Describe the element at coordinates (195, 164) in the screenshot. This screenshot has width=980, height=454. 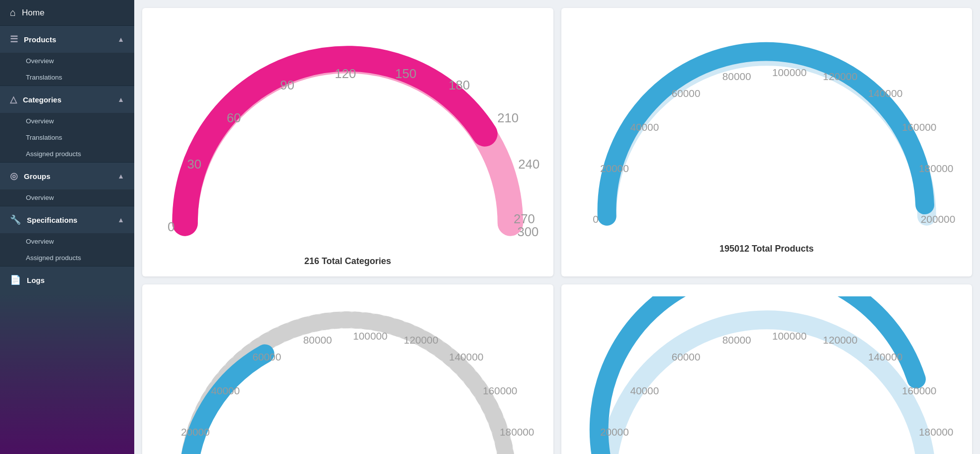
I see `tick-30: 30` at that location.